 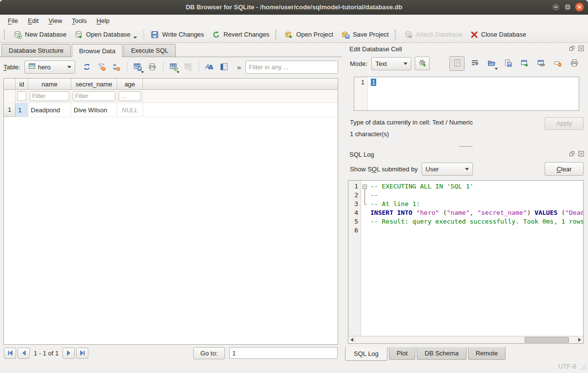 What do you see at coordinates (50, 96) in the screenshot?
I see `filter-name-input: Filter` at bounding box center [50, 96].